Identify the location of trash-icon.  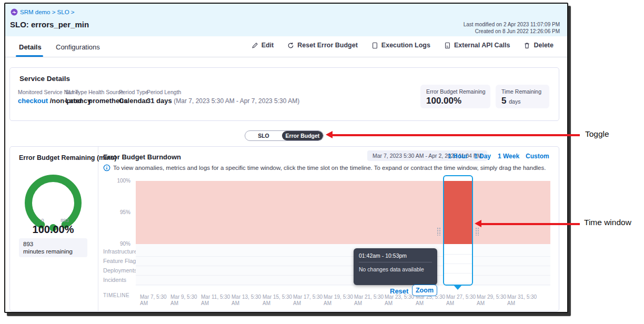
(527, 45).